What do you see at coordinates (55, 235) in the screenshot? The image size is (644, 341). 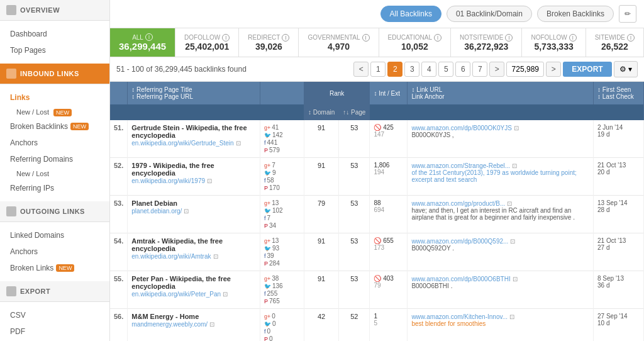 I see `sidebar-item-linked-domains: Linked Domains` at bounding box center [55, 235].